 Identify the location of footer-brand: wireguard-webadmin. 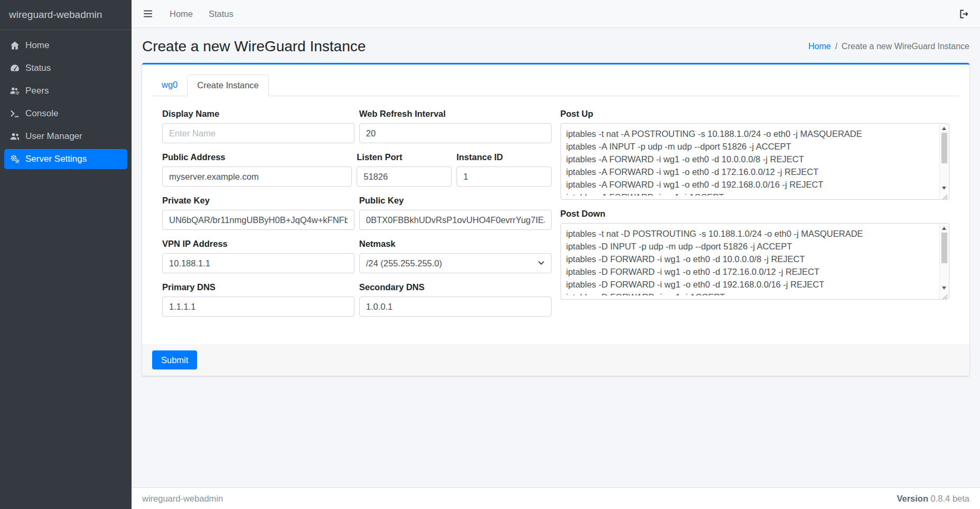
(183, 499).